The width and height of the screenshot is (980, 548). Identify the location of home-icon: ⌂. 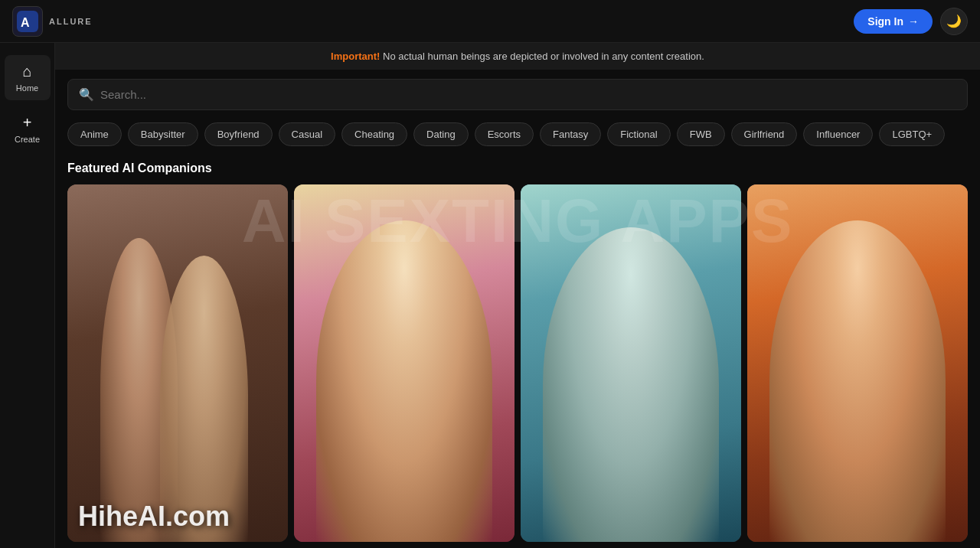
(27, 72).